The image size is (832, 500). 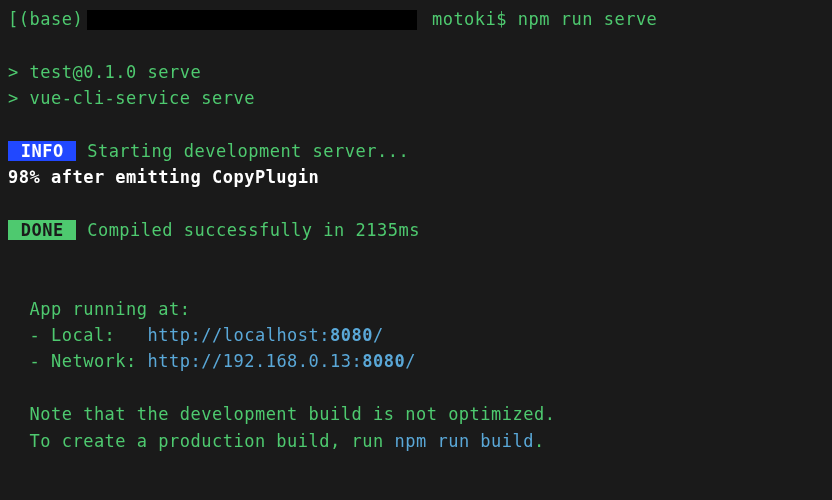 What do you see at coordinates (78, 361) in the screenshot?
I see `network-label: - Network:` at bounding box center [78, 361].